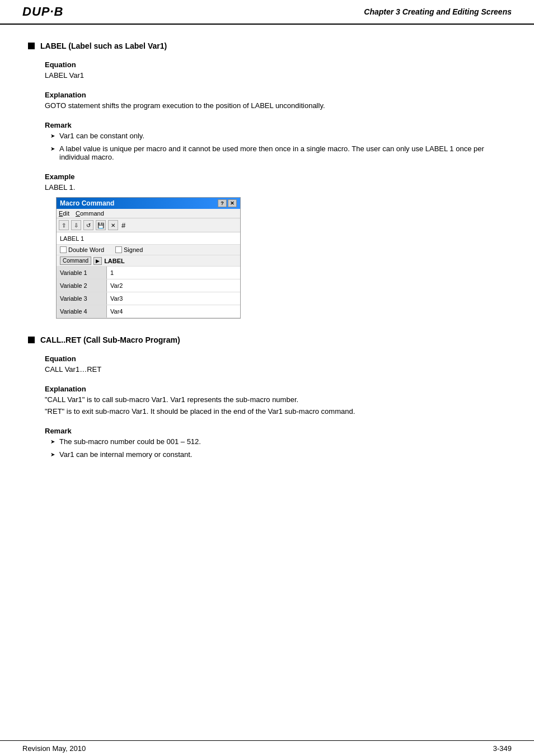 This screenshot has width=534, height=756. What do you see at coordinates (148, 299) in the screenshot?
I see `variable3-row: Variable 3 Var3` at bounding box center [148, 299].